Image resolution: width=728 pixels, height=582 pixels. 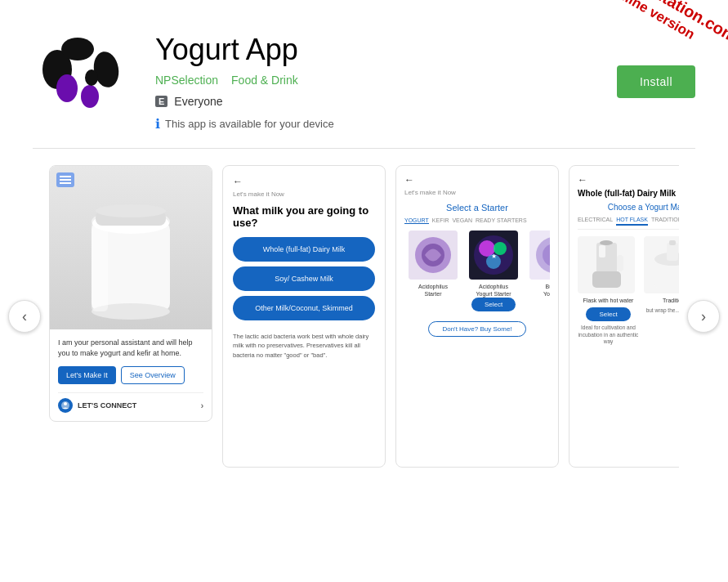 What do you see at coordinates (464, 208) in the screenshot?
I see `select-starter-pre: Select a` at bounding box center [464, 208].